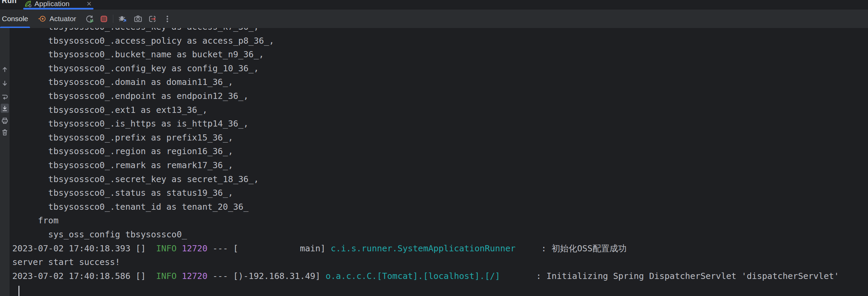  Describe the element at coordinates (152, 19) in the screenshot. I see `detach-console-button` at that location.